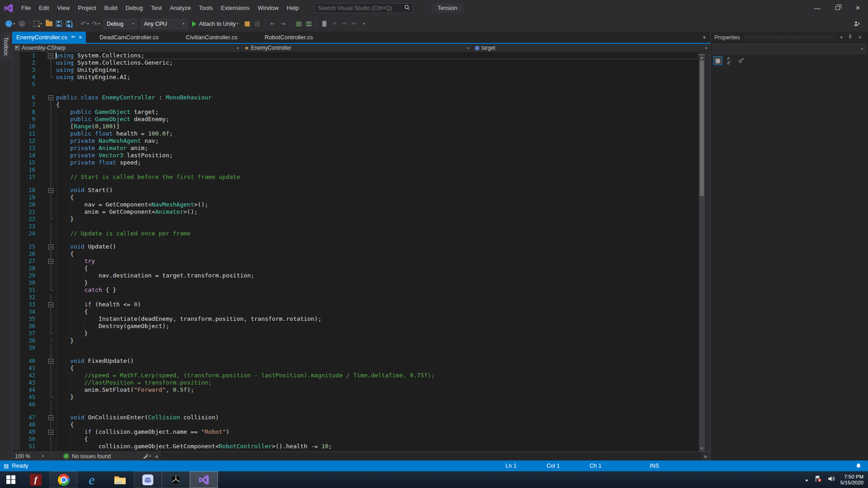  What do you see at coordinates (355, 148) in the screenshot?
I see `code-line-13: 13 private Animator anim;` at bounding box center [355, 148].